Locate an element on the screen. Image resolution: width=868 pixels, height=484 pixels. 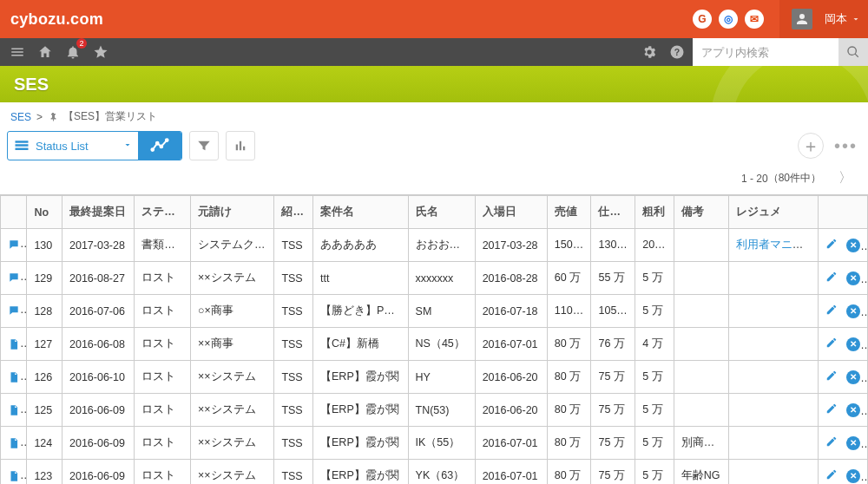
bell-icon: 2 is located at coordinates (73, 52).